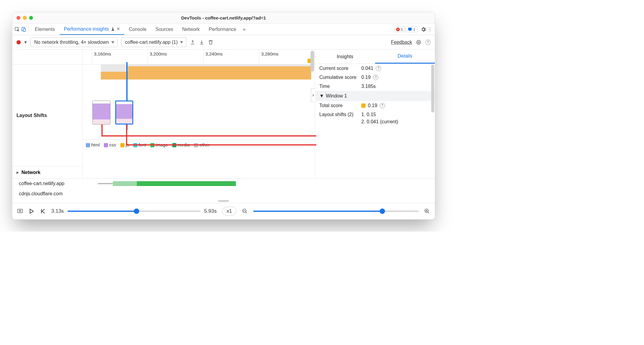  I want to click on layout-shifts-label: Layout shifts (2), so click(340, 115).